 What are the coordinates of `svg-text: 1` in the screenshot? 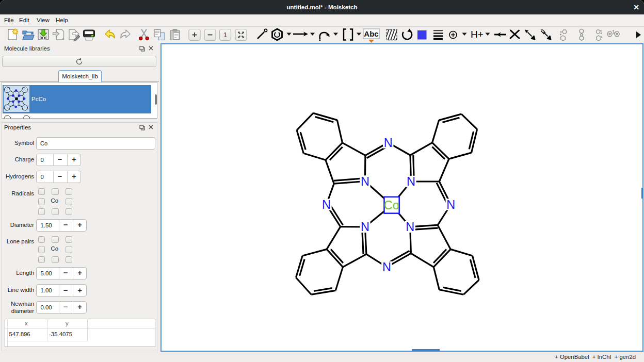 It's located at (226, 35).